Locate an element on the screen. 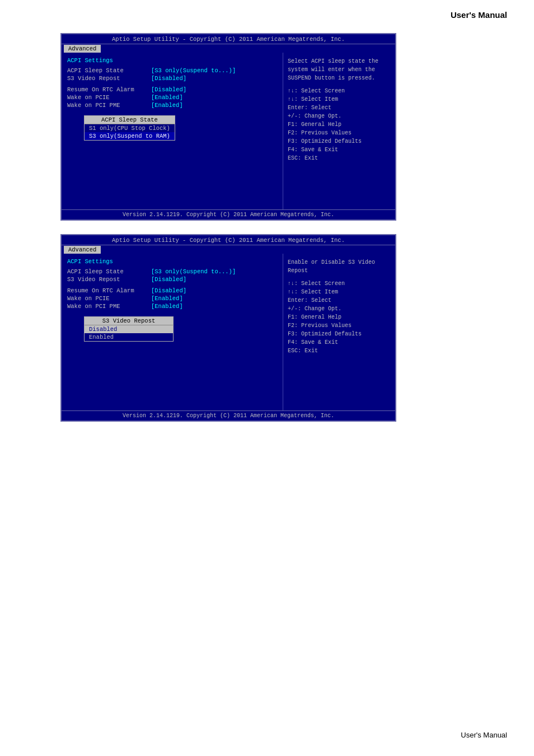  bios1-label-video-repost: S3 Video Repost is located at coordinates (109, 78).